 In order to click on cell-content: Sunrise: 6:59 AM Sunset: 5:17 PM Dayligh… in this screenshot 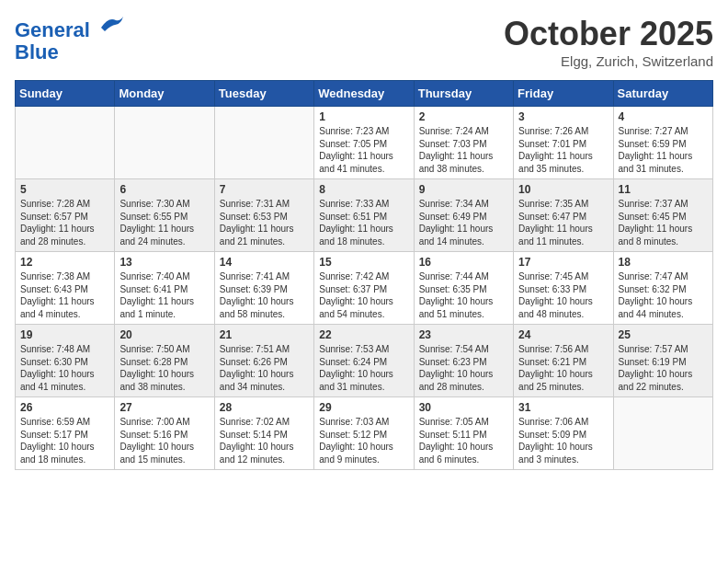, I will do `click(64, 441)`.